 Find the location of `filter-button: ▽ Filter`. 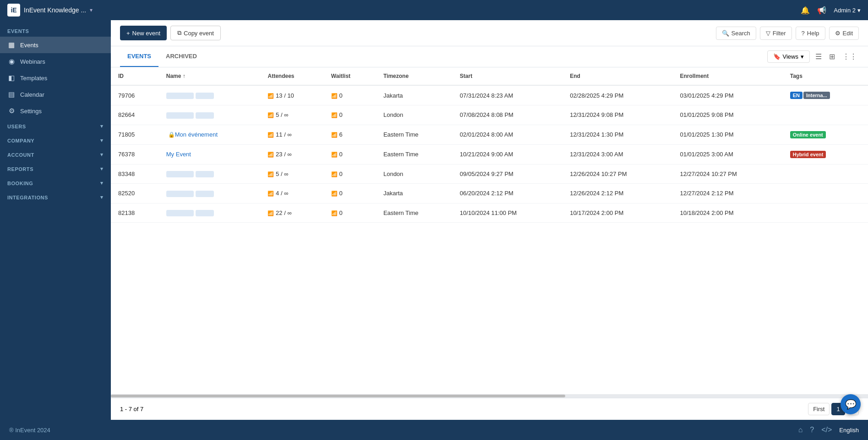

filter-button: ▽ Filter is located at coordinates (776, 33).